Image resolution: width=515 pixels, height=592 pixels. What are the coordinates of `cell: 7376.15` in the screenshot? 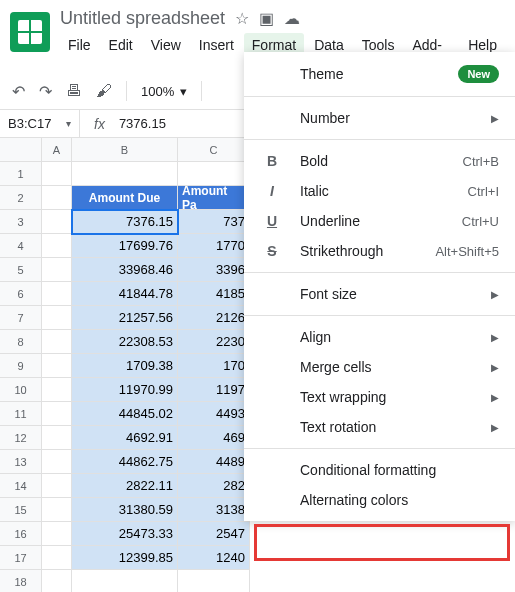 It's located at (125, 222).